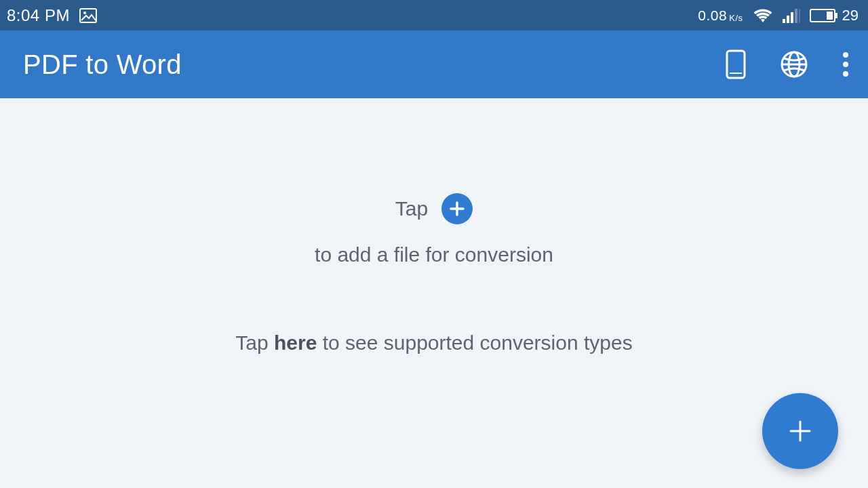 This screenshot has height=488, width=868. What do you see at coordinates (794, 64) in the screenshot?
I see `globe-icon` at bounding box center [794, 64].